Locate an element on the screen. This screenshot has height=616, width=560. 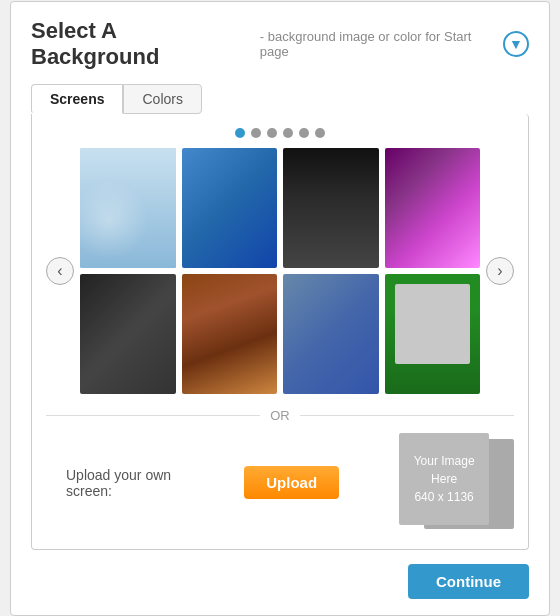
dropdown-icon: ▼ is located at coordinates (516, 44).